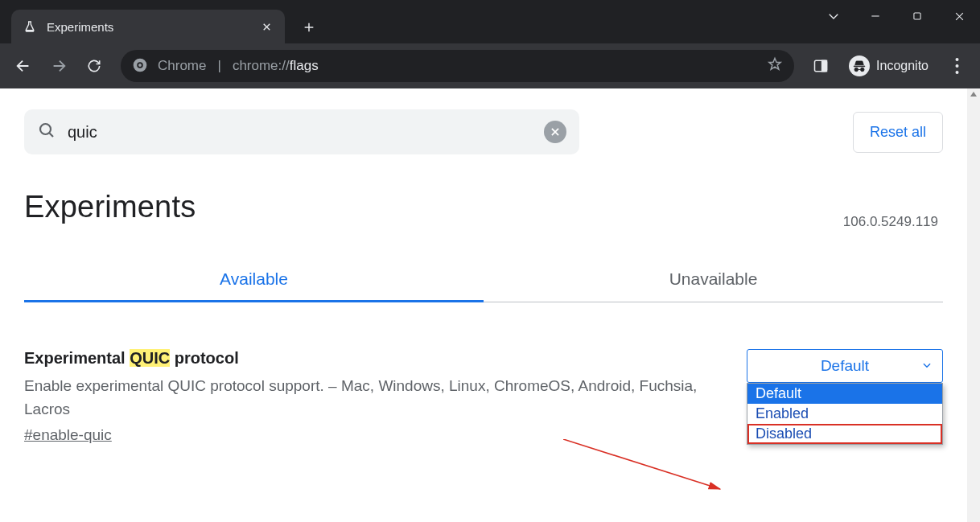  What do you see at coordinates (845, 366) in the screenshot?
I see `flag-select-value: Default` at bounding box center [845, 366].